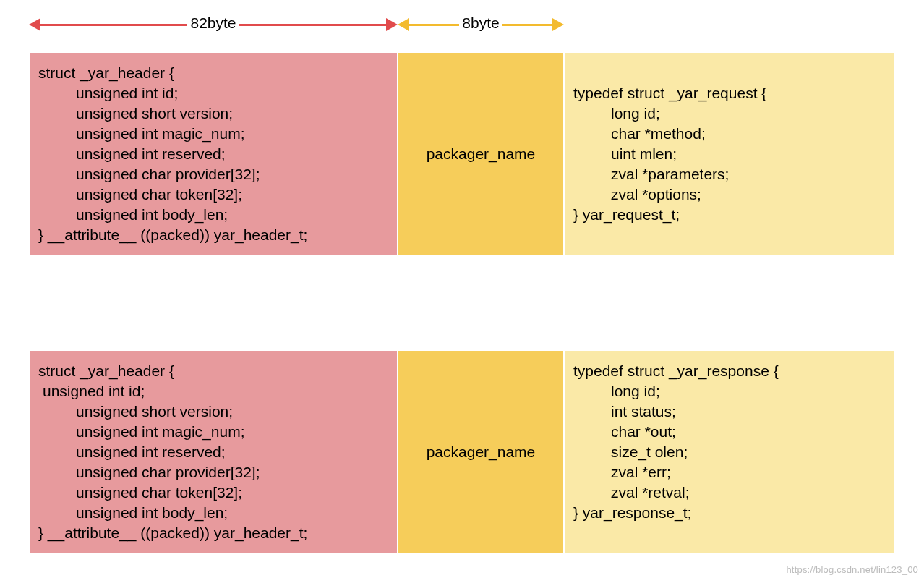 This screenshot has width=924, height=578. What do you see at coordinates (730, 472) in the screenshot?
I see `code-line: zval *err;` at bounding box center [730, 472].